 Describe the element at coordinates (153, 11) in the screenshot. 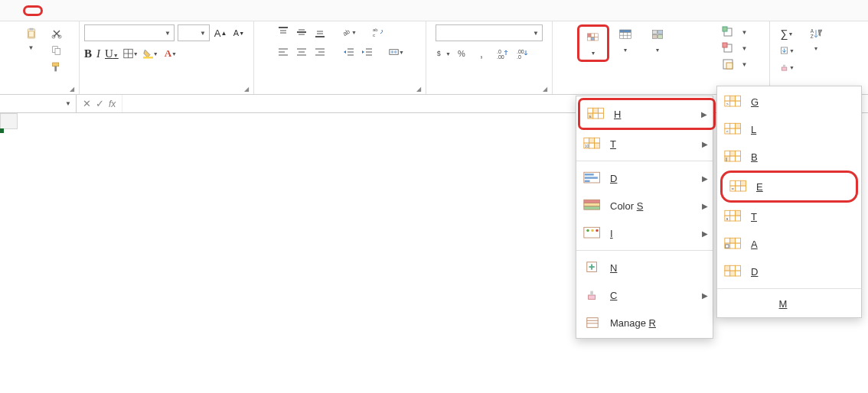

I see `menu-view` at that location.